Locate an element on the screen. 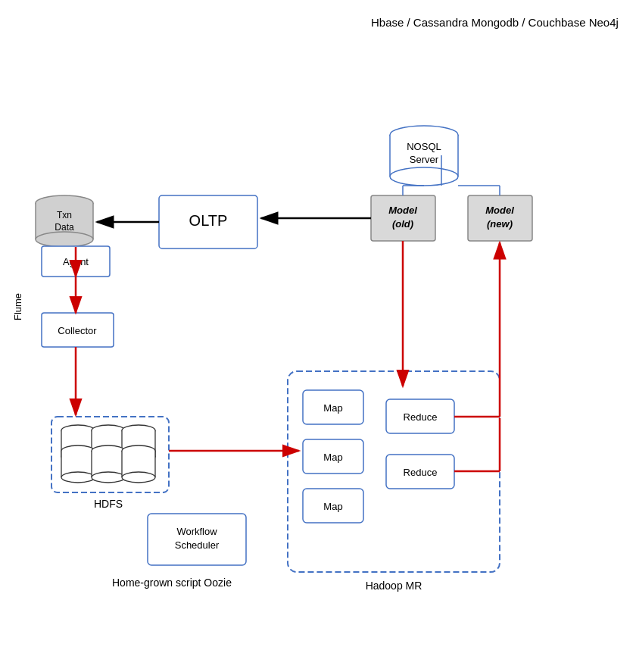 The width and height of the screenshot is (636, 672). svg-text: NOSQL is located at coordinates (424, 147).